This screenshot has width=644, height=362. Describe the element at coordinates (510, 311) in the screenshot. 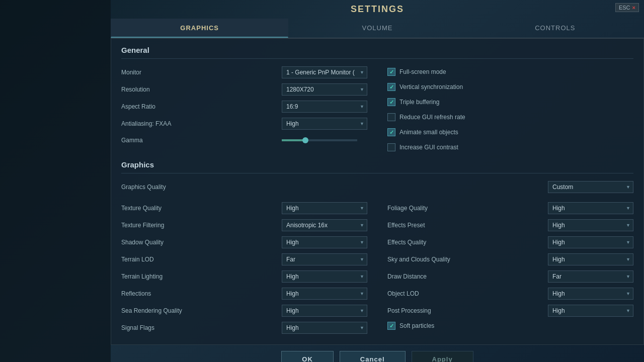

I see `post-processing-row: Post Processing High` at that location.